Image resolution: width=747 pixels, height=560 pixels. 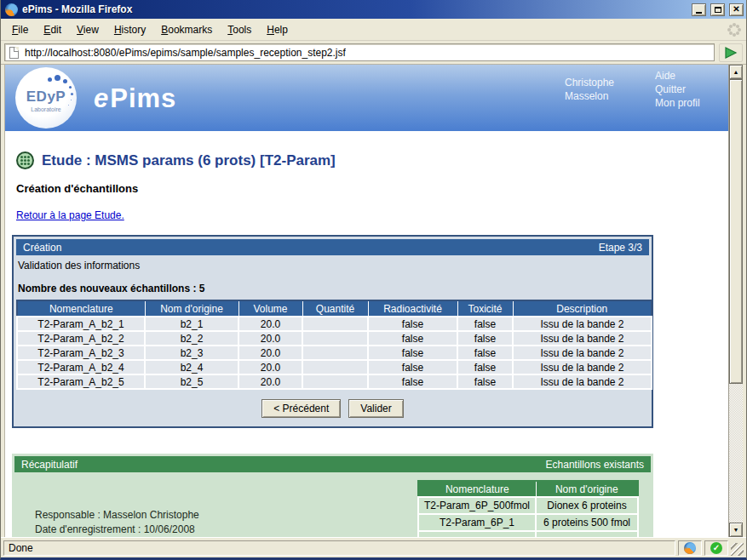 I want to click on edyp-logo: EDyP Laboratoire, so click(x=46, y=98).